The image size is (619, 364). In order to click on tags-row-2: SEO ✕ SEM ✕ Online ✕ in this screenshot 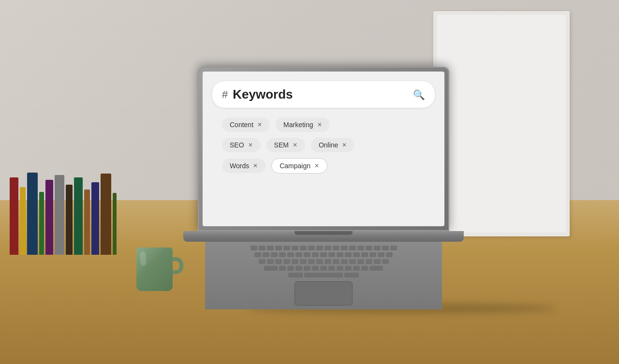, I will do `click(328, 145)`.